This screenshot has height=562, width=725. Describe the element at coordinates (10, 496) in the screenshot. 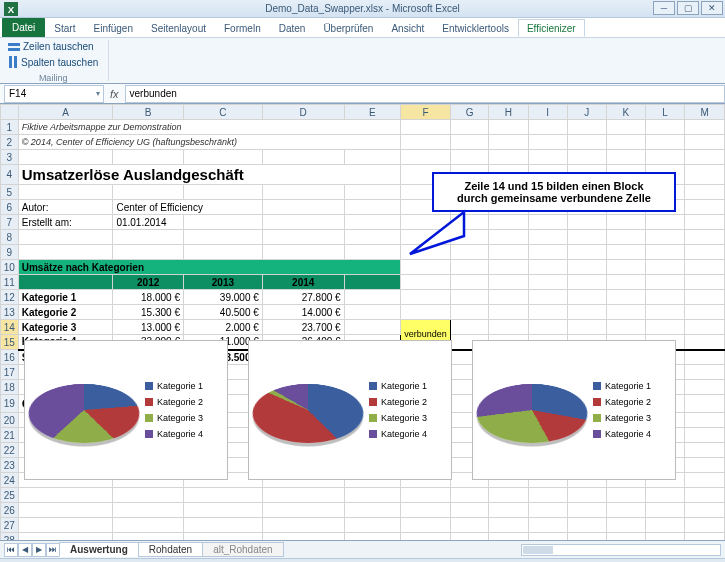

I see `row-header-25: 25` at that location.